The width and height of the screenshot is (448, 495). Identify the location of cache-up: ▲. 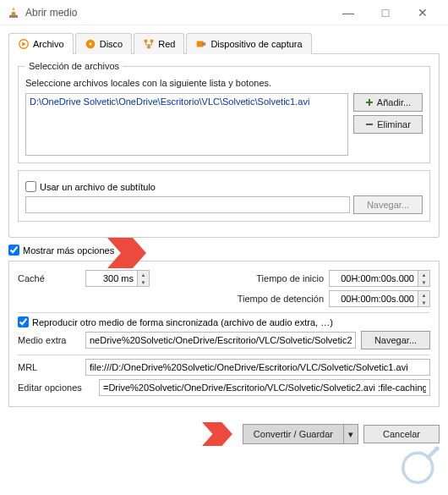
(144, 274).